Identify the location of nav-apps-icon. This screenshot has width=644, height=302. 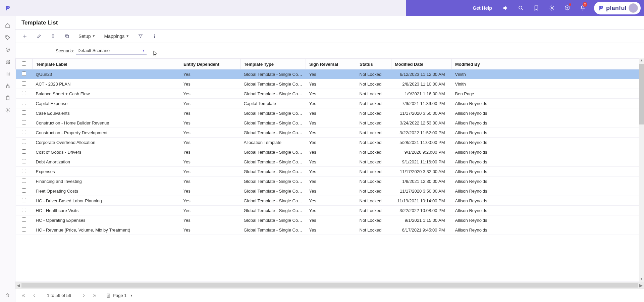
(8, 62).